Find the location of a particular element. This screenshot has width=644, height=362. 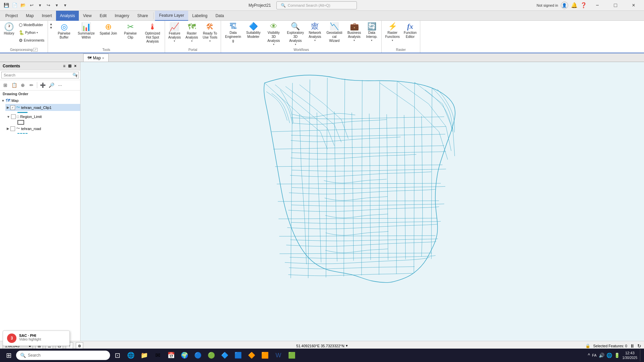

app5-icon: 🔶 is located at coordinates (252, 355).